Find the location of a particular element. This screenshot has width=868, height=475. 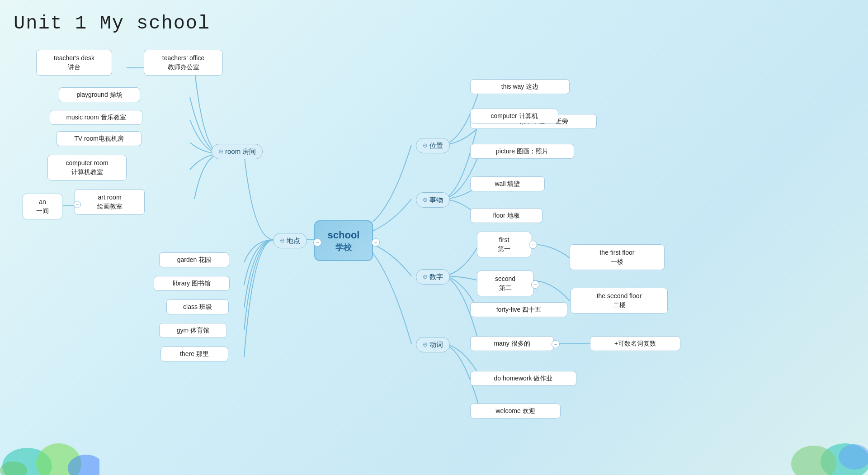

first-minus: − is located at coordinates (533, 245).